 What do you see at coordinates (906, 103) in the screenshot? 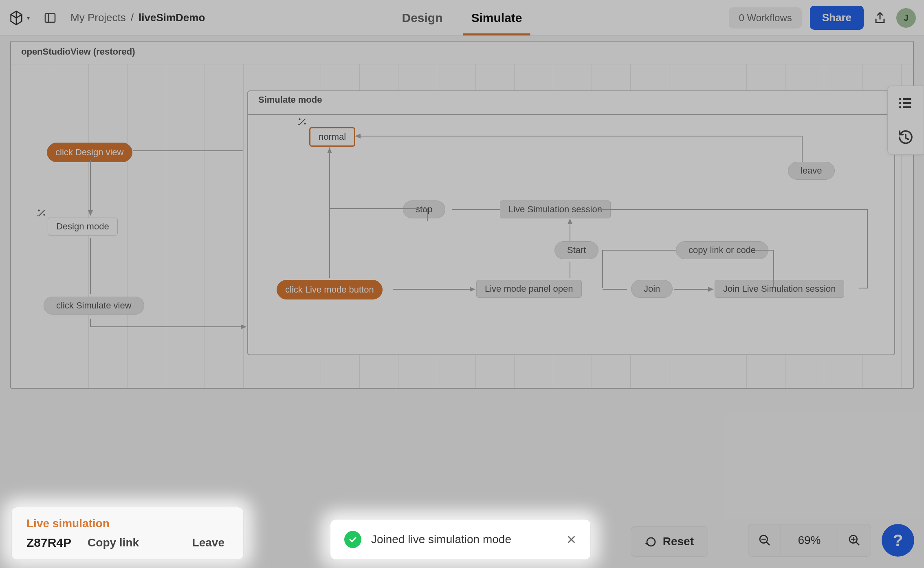
I see `list-icon` at bounding box center [906, 103].